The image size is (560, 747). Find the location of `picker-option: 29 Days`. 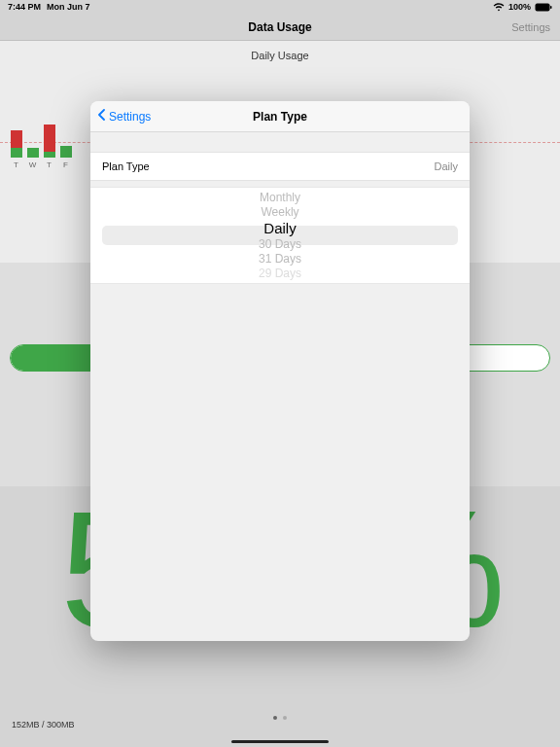

picker-option: 29 Days is located at coordinates (280, 274).